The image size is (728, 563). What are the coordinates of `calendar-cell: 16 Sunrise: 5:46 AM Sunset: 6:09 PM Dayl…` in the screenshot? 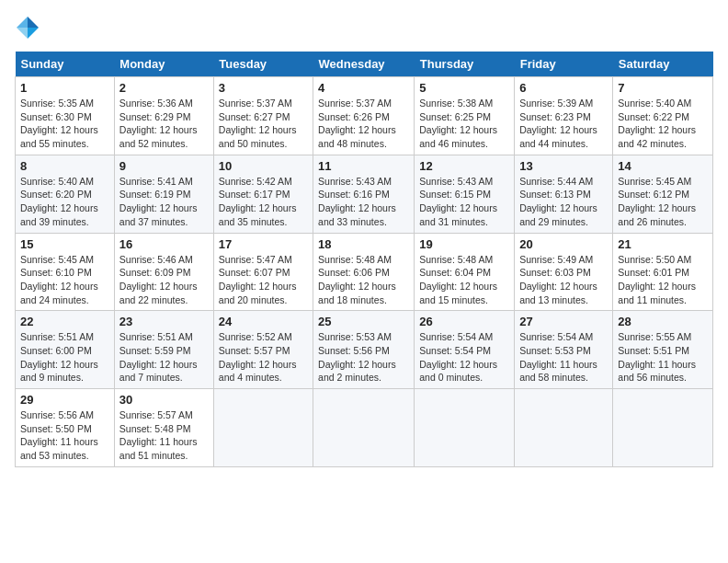 It's located at (164, 272).